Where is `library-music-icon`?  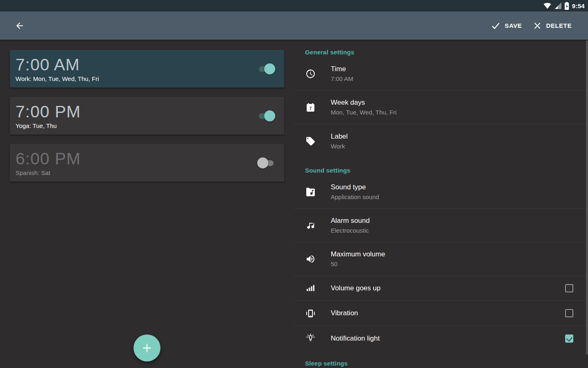
library-music-icon is located at coordinates (310, 192).